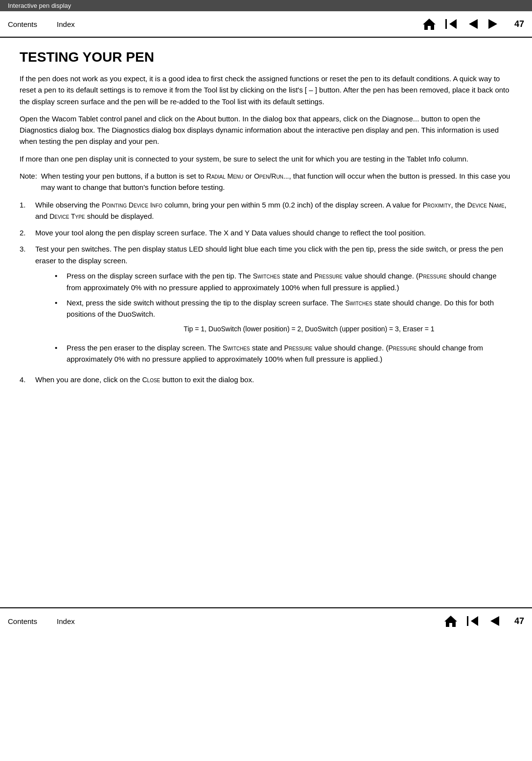 The width and height of the screenshot is (532, 761). What do you see at coordinates (266, 159) in the screenshot?
I see `para-3: If more than one pen display unit is con…` at bounding box center [266, 159].